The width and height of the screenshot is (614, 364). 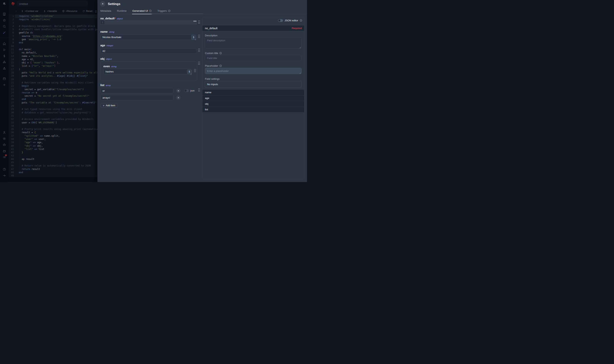 What do you see at coordinates (199, 22) in the screenshot?
I see `drag-handle-no-default` at bounding box center [199, 22].